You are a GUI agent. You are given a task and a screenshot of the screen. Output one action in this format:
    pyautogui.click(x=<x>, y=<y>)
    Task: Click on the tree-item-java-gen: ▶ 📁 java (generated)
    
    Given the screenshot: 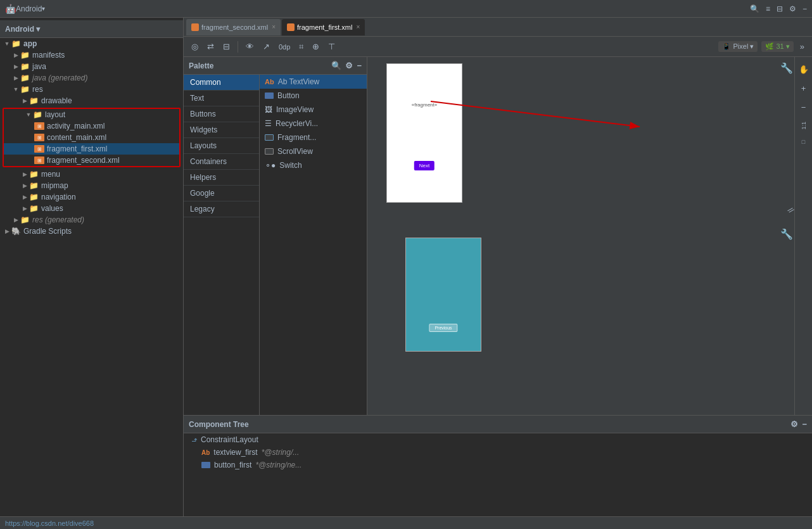 What is the action you would take?
    pyautogui.click(x=91, y=78)
    